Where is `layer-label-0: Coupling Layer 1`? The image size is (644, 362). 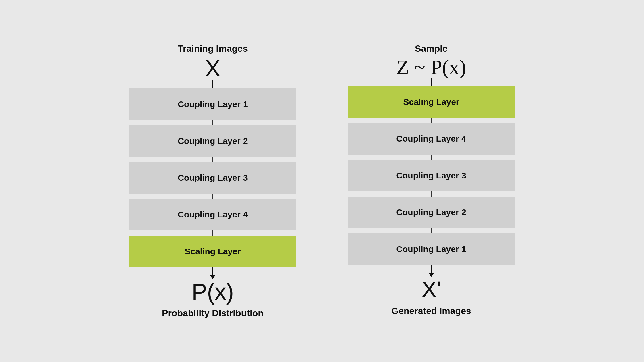
layer-label-0: Coupling Layer 1 is located at coordinates (213, 104).